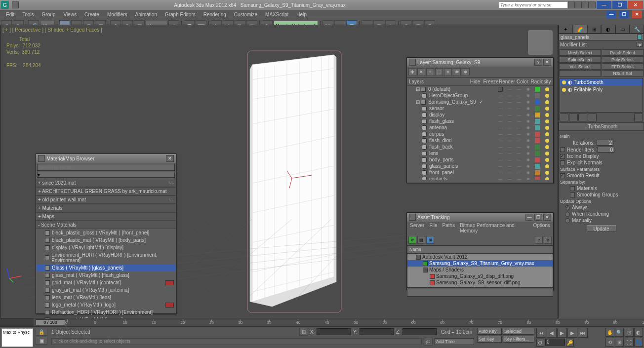  What do you see at coordinates (602, 95) in the screenshot?
I see `modifier-stack: ◐ TurboSmooth◐ Editable Poly` at bounding box center [602, 95].